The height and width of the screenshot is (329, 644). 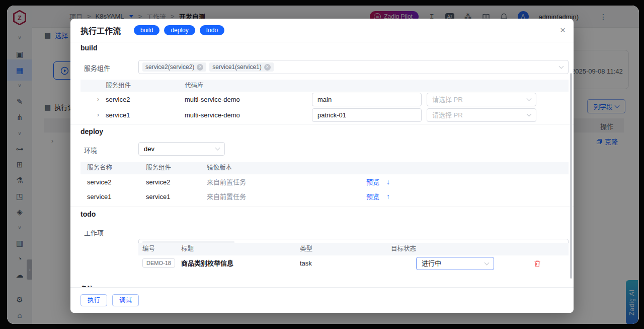 What do you see at coordinates (94, 300) in the screenshot?
I see `run-button: 执行` at bounding box center [94, 300].